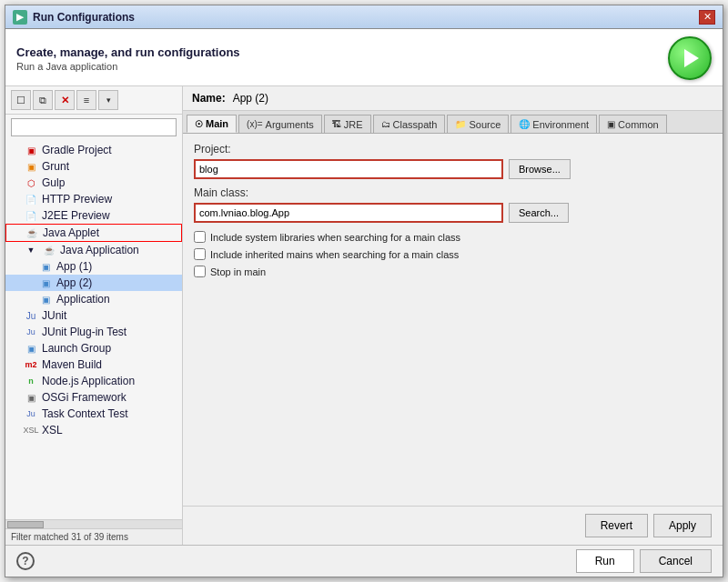 The image size is (728, 582). What do you see at coordinates (94, 348) in the screenshot?
I see `tree-item-launchgroup: ▣ Launch Group` at bounding box center [94, 348].